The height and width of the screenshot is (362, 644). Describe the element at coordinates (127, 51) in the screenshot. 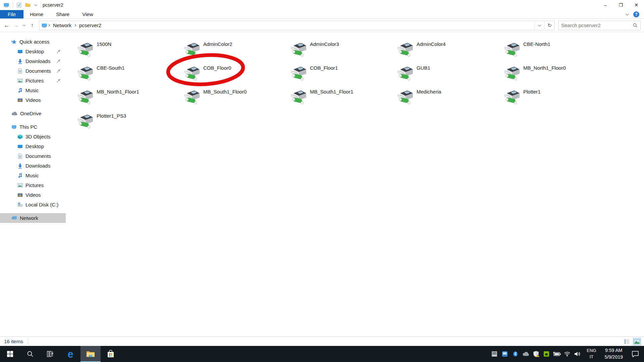

I see `printer-item: 1500N` at that location.